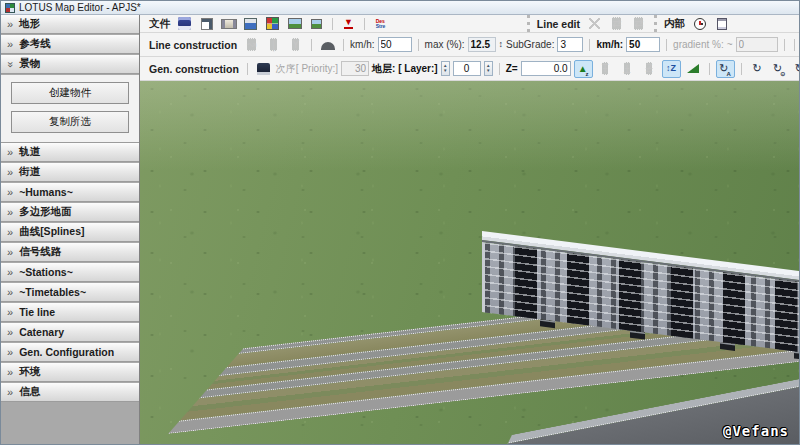 This screenshot has width=800, height=445. I want to click on flatten-down-button: Ŧ, so click(628, 69).